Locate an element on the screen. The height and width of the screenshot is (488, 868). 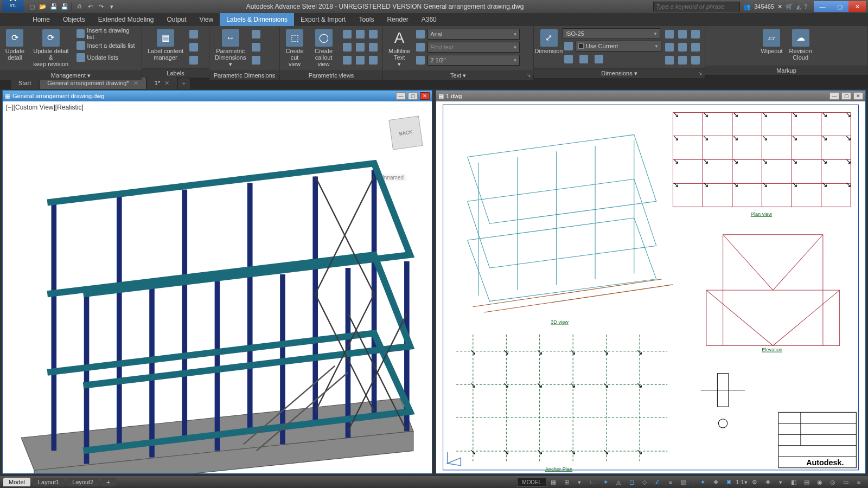
tab-tools: Tools is located at coordinates (366, 20).